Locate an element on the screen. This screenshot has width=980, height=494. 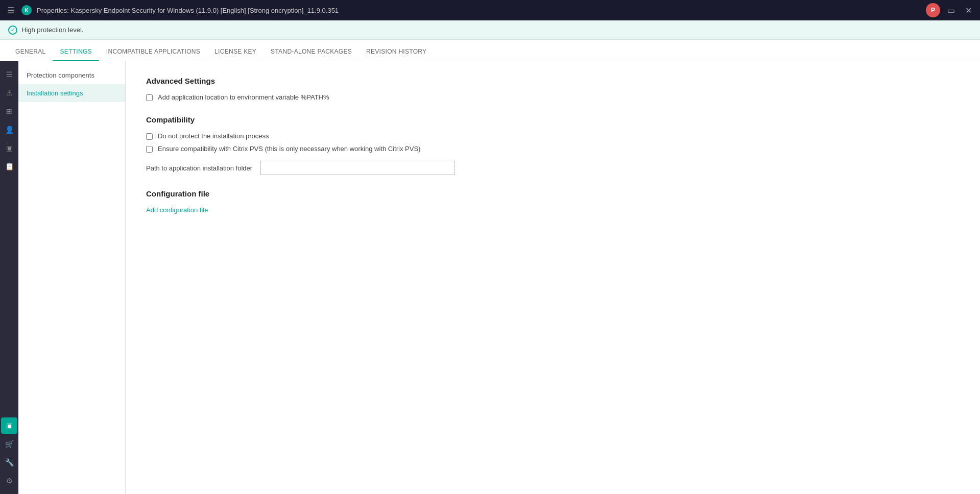
add-path-row: Add application location to environment … is located at coordinates (553, 97).